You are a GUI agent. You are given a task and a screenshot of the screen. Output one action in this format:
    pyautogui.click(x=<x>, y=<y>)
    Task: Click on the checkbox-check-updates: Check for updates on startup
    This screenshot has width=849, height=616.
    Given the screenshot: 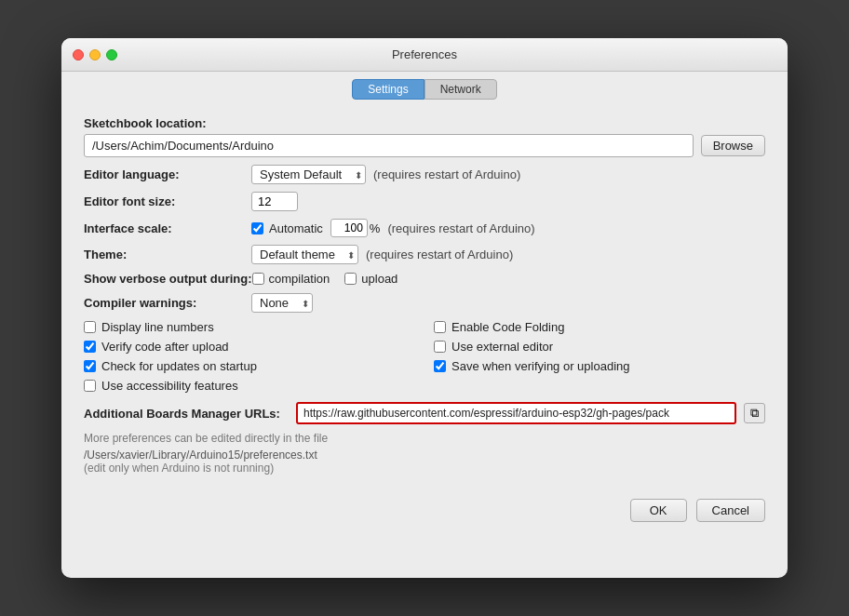 What is the action you would take?
    pyautogui.click(x=249, y=367)
    